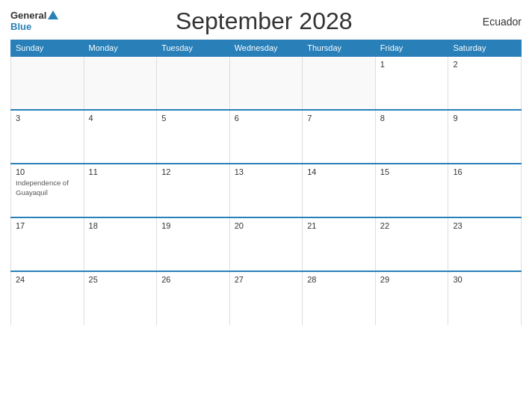  I want to click on day-number: 21, so click(339, 226).